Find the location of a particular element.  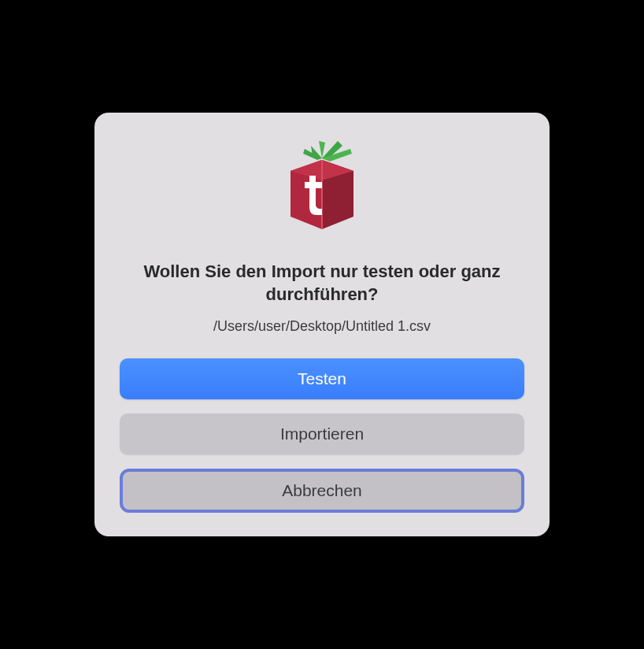

dialog-message: /Users/user/Desktop/Untitled 1.csv is located at coordinates (322, 326).